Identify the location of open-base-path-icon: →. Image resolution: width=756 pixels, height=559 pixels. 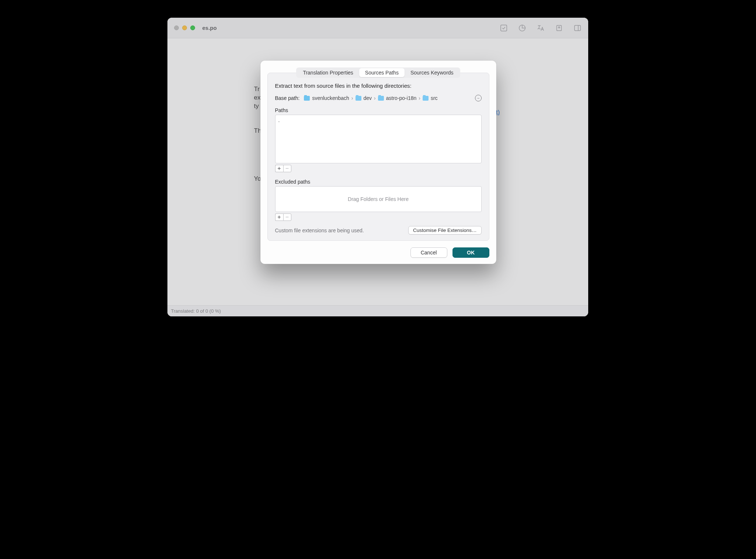
(478, 98).